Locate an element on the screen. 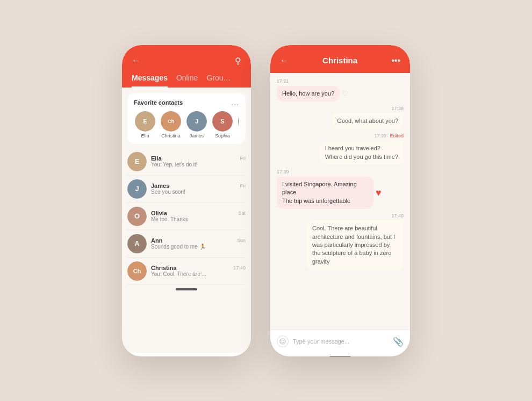 The image size is (532, 401). msg-row-singapore: I visited Singapore. Amazing placeThe tr… is located at coordinates (340, 193).